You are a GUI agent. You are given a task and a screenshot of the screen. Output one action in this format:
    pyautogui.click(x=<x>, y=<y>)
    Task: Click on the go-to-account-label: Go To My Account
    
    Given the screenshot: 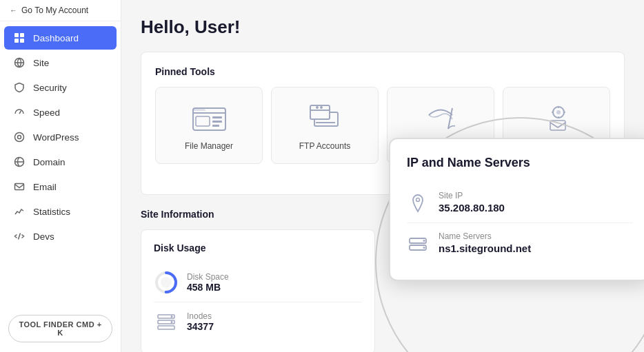 What is the action you would take?
    pyautogui.click(x=55, y=10)
    